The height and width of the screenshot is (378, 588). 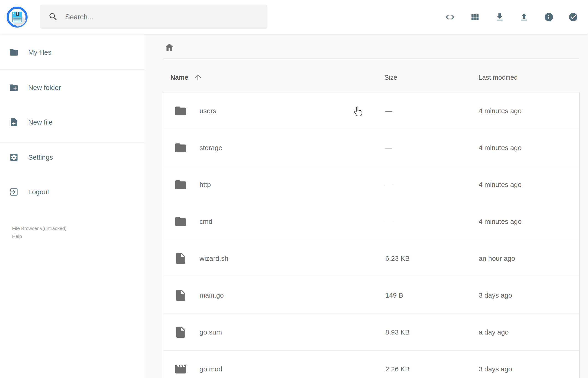 I want to click on app-header, so click(x=294, y=17).